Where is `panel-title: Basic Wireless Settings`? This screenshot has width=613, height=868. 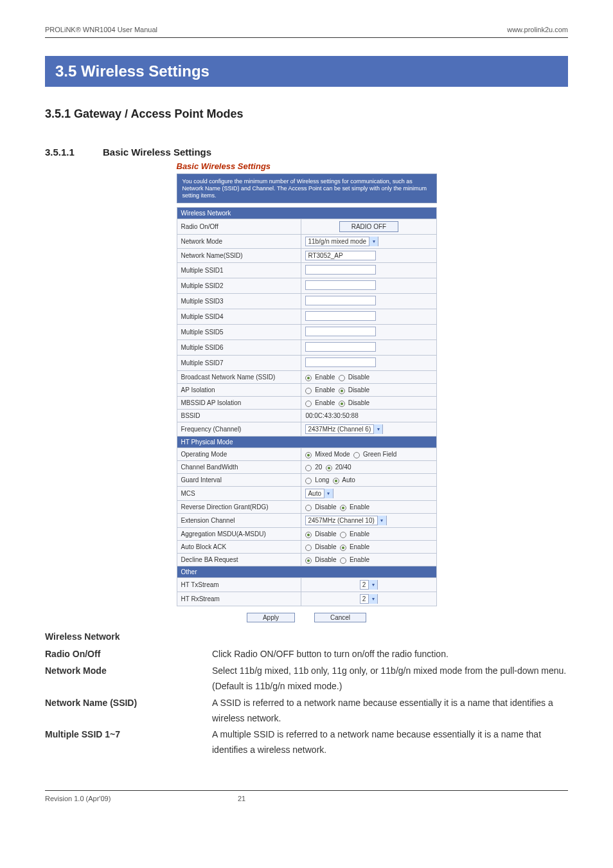 panel-title: Basic Wireless Settings is located at coordinates (307, 166).